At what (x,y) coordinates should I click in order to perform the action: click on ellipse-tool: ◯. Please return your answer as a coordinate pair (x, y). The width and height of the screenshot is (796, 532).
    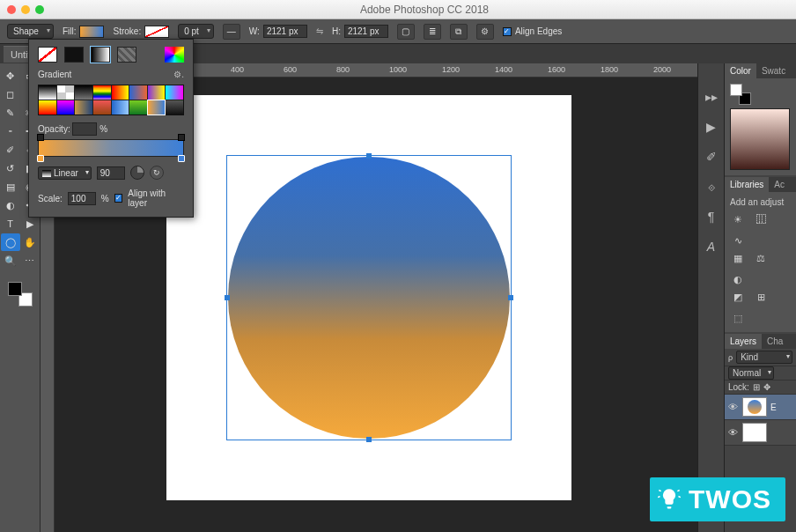
    Looking at the image, I should click on (11, 242).